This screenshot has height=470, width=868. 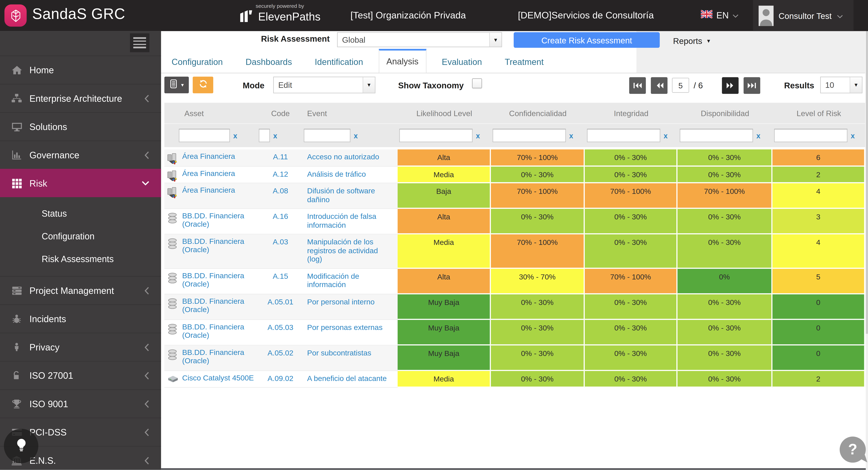 What do you see at coordinates (327, 135) in the screenshot?
I see `filter-input-event` at bounding box center [327, 135].